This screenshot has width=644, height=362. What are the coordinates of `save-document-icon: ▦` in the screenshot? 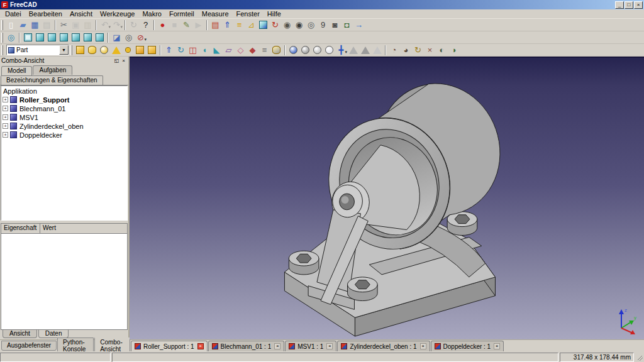 It's located at (35, 25).